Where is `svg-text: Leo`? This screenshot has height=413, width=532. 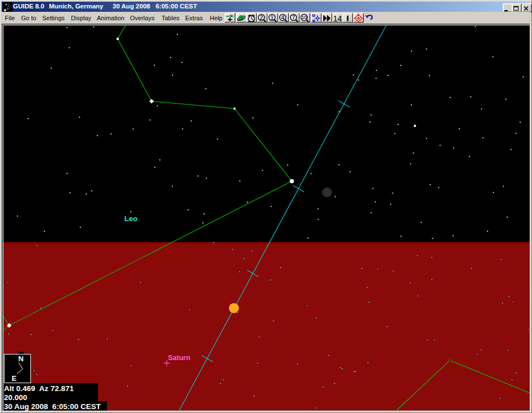 svg-text: Leo is located at coordinates (131, 218).